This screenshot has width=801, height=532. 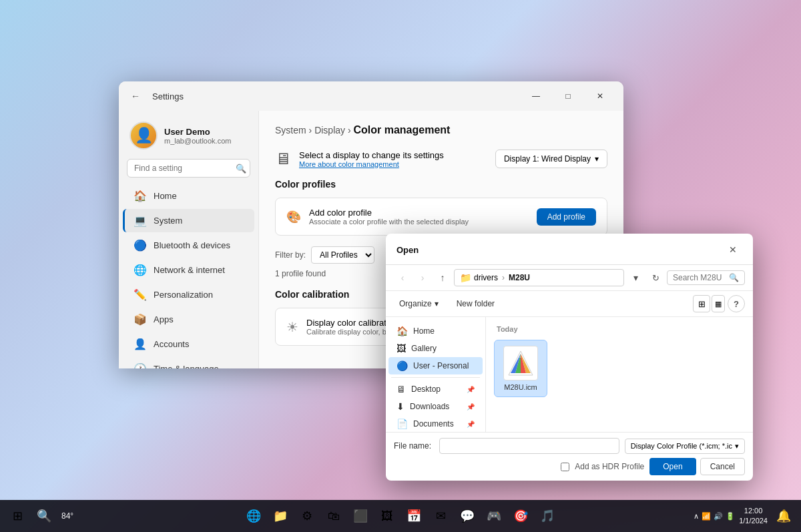 What do you see at coordinates (569, 304) in the screenshot?
I see `dialog-action-bar: Organize ▾ New folder ⊞ ▦ ?` at bounding box center [569, 304].